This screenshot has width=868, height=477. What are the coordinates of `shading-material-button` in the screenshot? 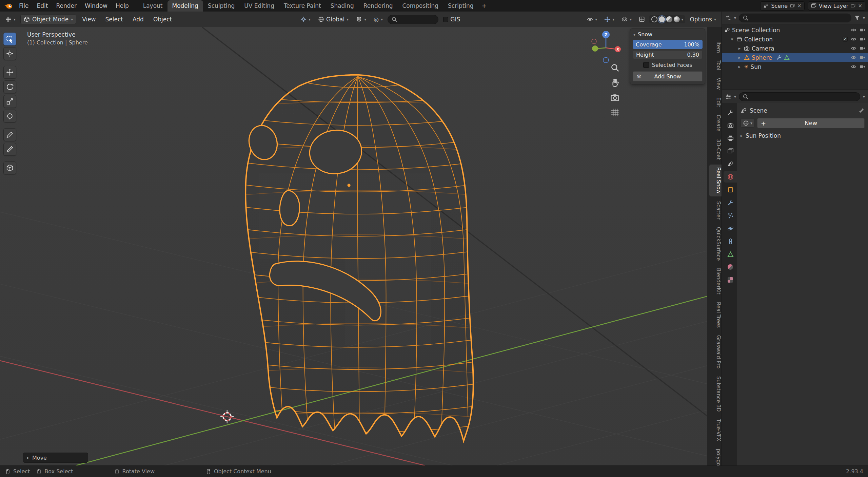 It's located at (669, 19).